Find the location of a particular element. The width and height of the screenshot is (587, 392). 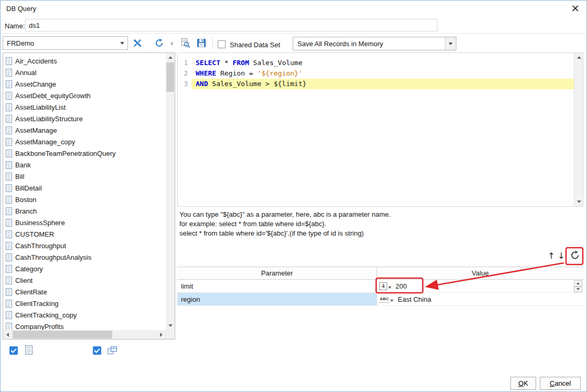

table-list-item: Bill is located at coordinates (84, 176).